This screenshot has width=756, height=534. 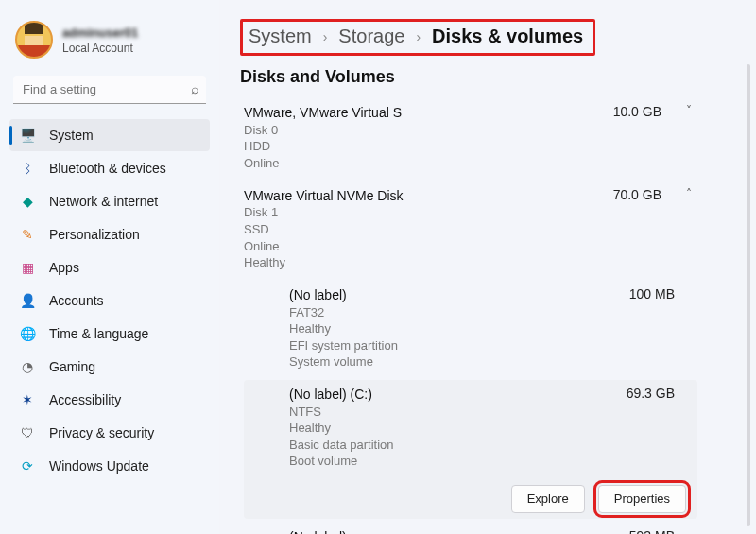 What do you see at coordinates (27, 367) in the screenshot?
I see `nav-icon: ◔` at bounding box center [27, 367].